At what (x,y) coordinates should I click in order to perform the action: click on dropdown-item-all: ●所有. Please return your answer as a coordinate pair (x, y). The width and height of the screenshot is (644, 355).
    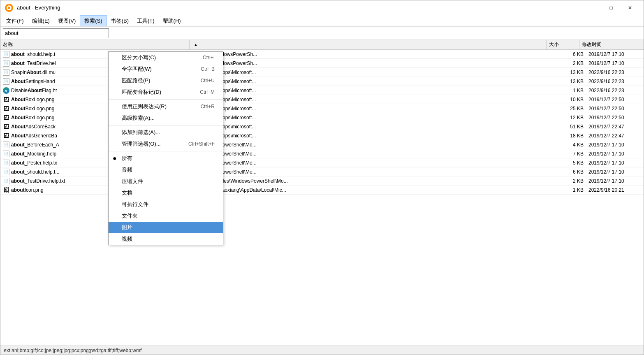
    Looking at the image, I should click on (166, 158).